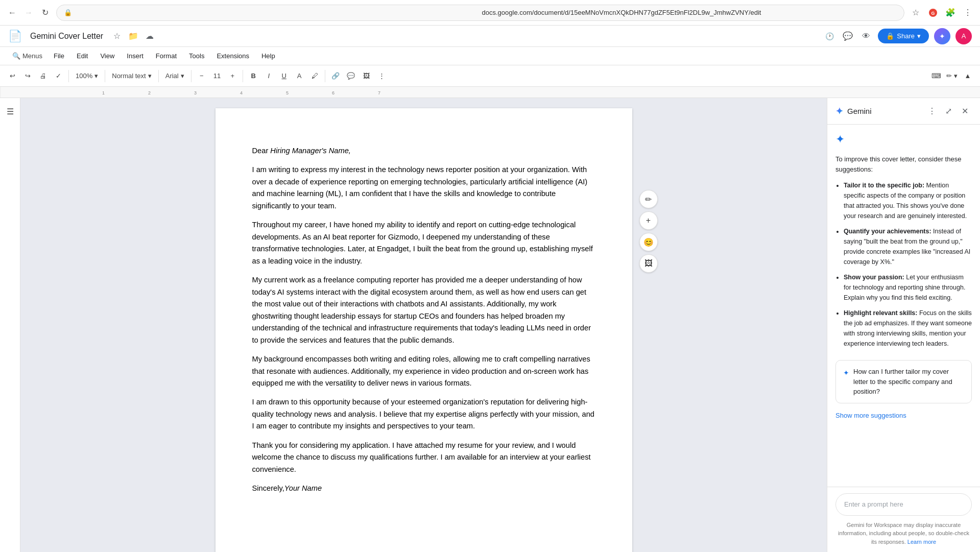 The image size is (980, 552). I want to click on suggestion-card: ✦ How can I further tailor my cover lett…, so click(904, 382).